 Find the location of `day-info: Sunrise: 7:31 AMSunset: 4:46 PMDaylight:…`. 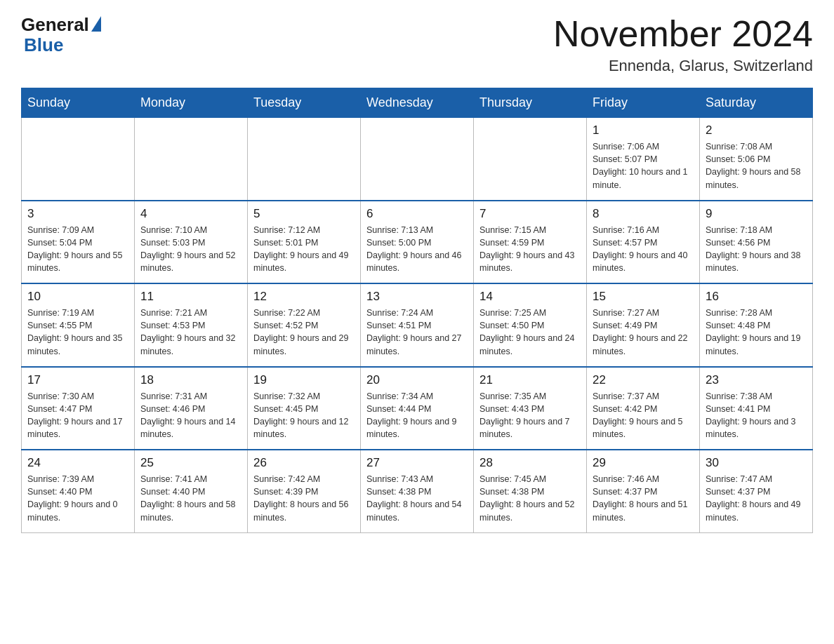

day-info: Sunrise: 7:31 AMSunset: 4:46 PMDaylight:… is located at coordinates (191, 415).